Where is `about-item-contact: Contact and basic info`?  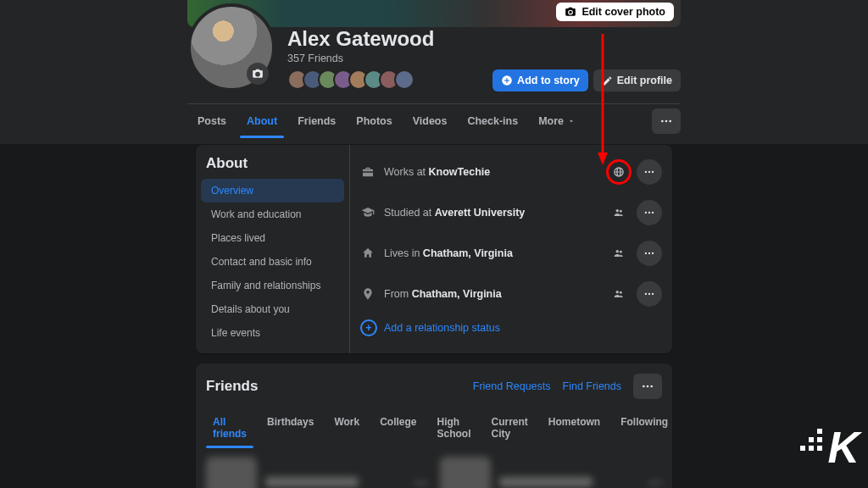
about-item-contact: Contact and basic info is located at coordinates (273, 262).